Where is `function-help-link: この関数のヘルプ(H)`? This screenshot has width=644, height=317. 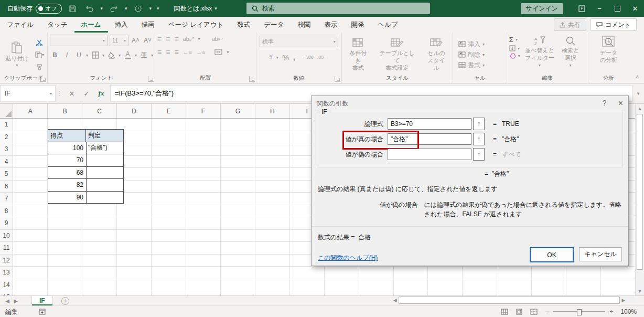
function-help-link: この関数のヘルプ(H) is located at coordinates (348, 258).